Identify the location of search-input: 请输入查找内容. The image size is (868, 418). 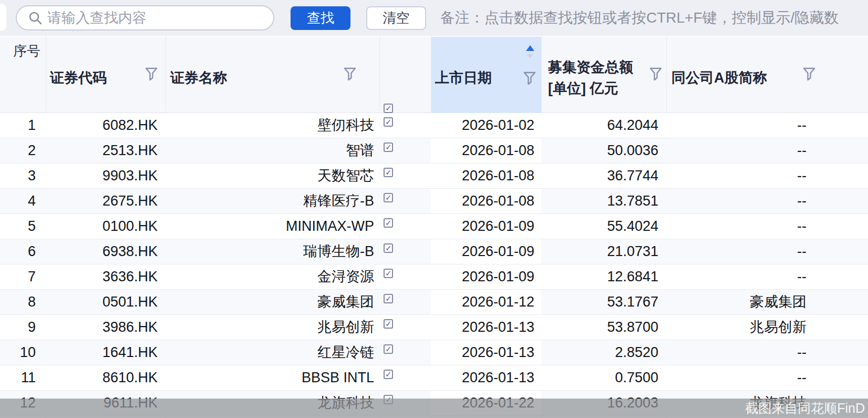
(145, 18).